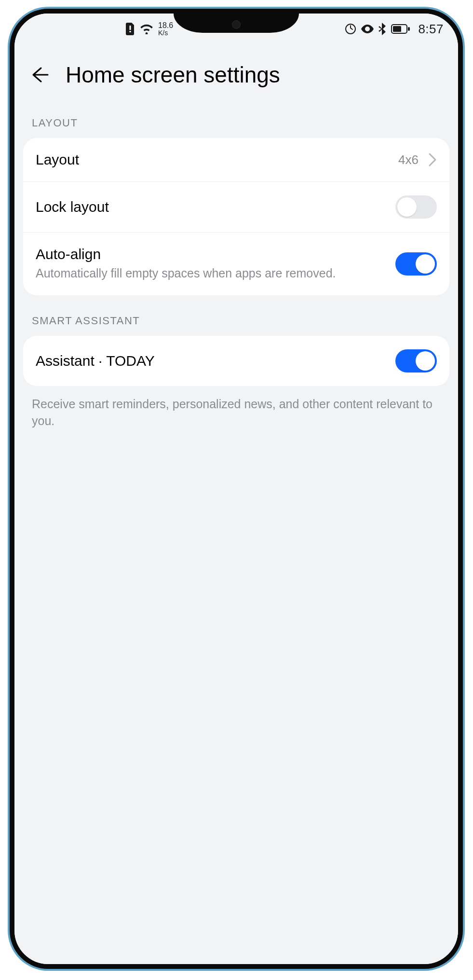 This screenshot has width=473, height=980. Describe the element at coordinates (211, 207) in the screenshot. I see `row-lock-title: Lock layout` at that location.